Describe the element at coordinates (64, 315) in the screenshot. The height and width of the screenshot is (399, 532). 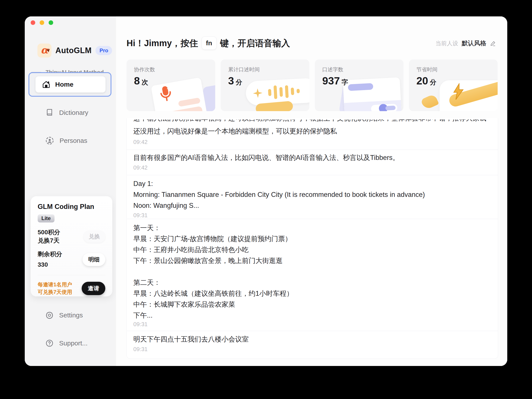
I see `sidebar-item-settings: Settings` at that location.